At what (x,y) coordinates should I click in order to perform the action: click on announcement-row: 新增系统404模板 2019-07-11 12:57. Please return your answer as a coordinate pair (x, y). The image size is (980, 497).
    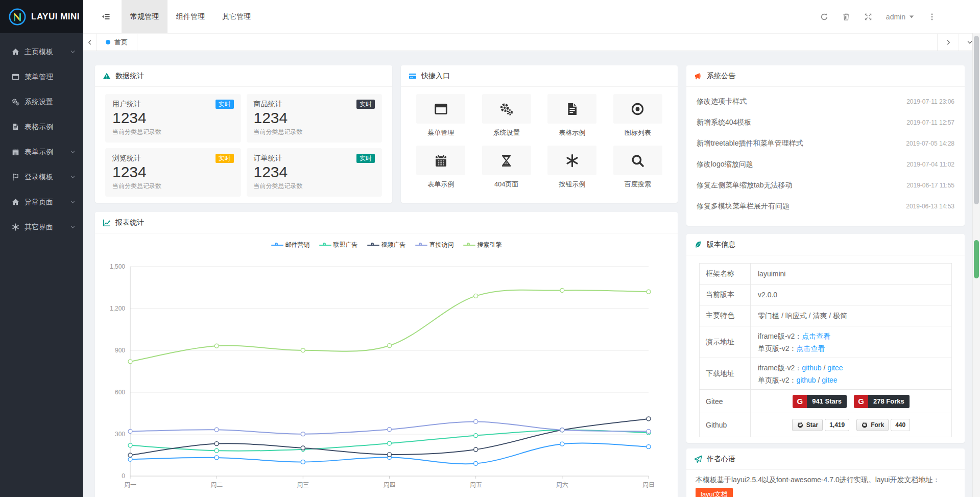
    Looking at the image, I should click on (825, 123).